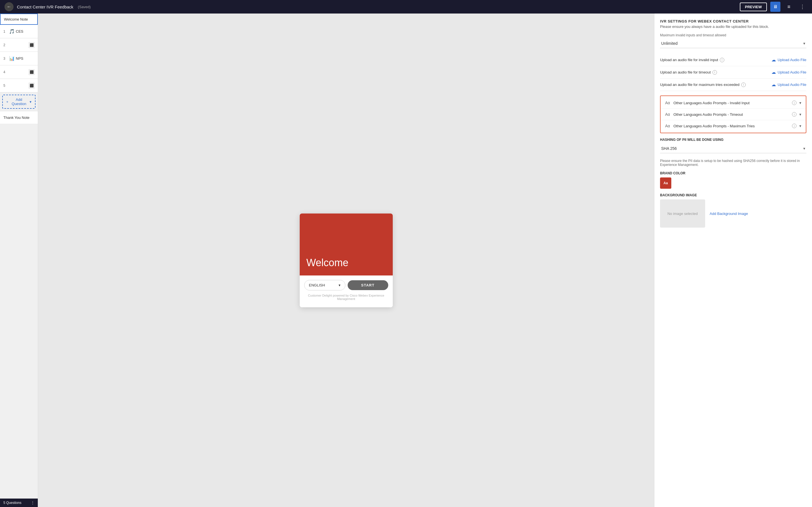  What do you see at coordinates (19, 102) in the screenshot?
I see `add-question-label: Add Question` at bounding box center [19, 102].